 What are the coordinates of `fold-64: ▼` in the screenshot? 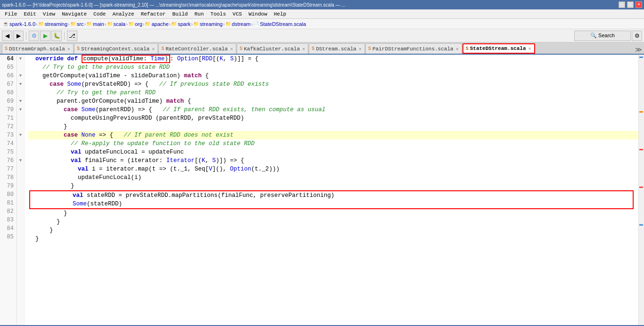 It's located at (21, 59).